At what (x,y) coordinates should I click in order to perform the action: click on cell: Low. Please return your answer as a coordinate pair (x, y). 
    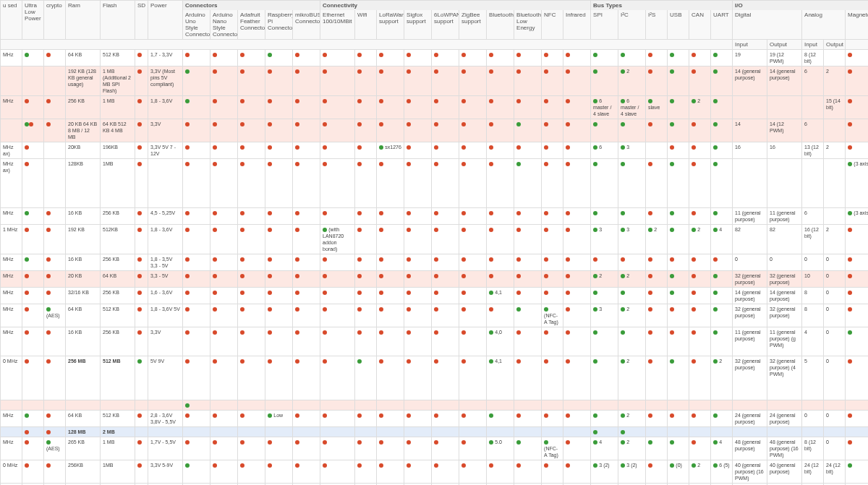
    Looking at the image, I should click on (279, 419).